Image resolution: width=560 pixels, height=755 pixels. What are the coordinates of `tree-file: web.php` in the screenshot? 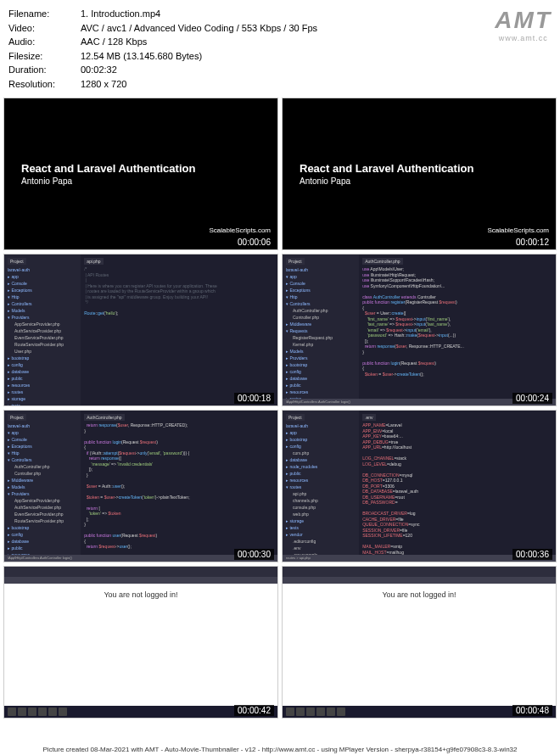 It's located at (321, 514).